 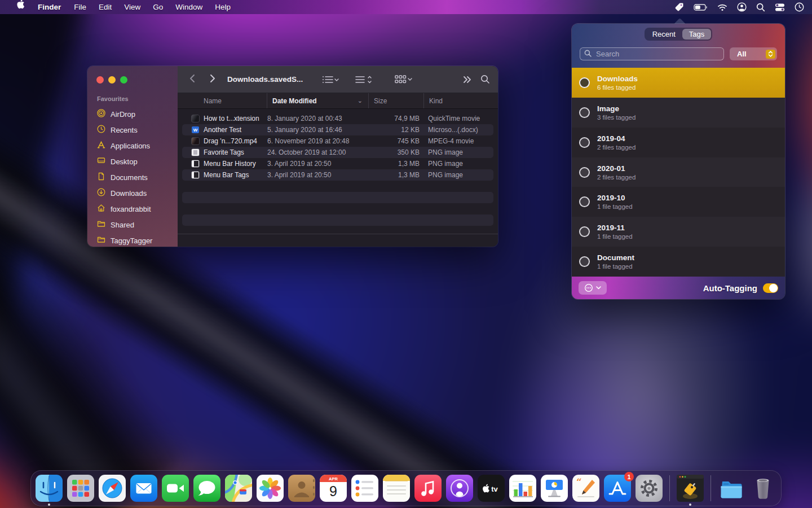 What do you see at coordinates (678, 173) in the screenshot?
I see `tag-row-2020-01: 2020-012 files tagged` at bounding box center [678, 173].